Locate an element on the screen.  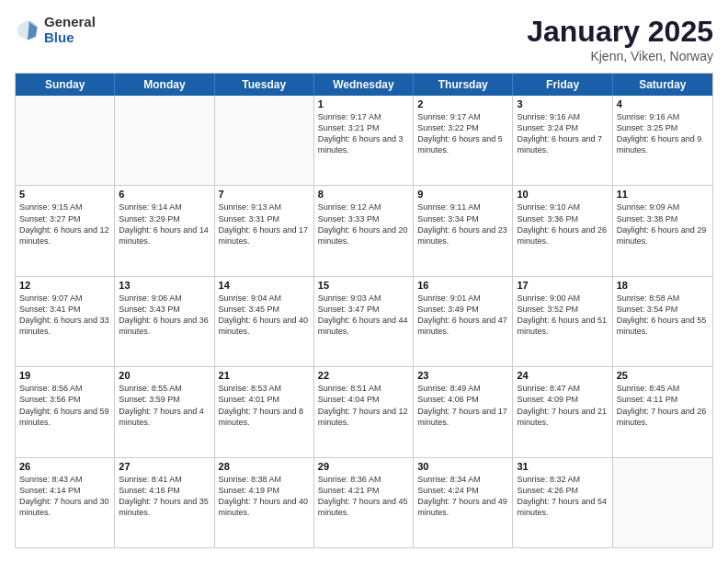
day-number: 17 is located at coordinates (563, 285).